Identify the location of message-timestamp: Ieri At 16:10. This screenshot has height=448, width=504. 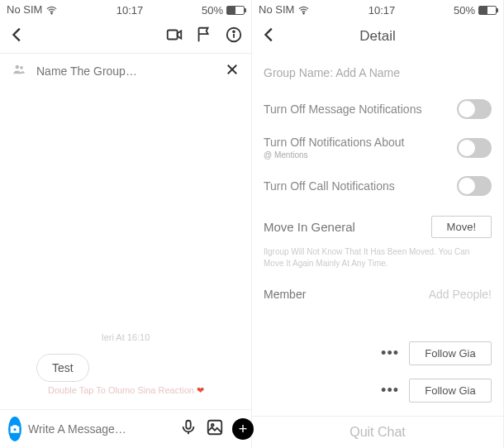
(126, 337).